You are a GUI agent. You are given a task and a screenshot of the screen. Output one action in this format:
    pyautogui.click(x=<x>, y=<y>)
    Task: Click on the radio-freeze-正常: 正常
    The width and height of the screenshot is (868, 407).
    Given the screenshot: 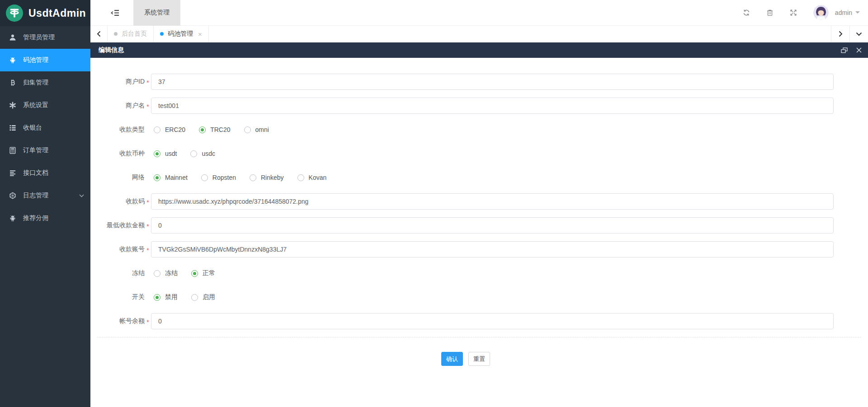 What is the action you would take?
    pyautogui.click(x=203, y=273)
    